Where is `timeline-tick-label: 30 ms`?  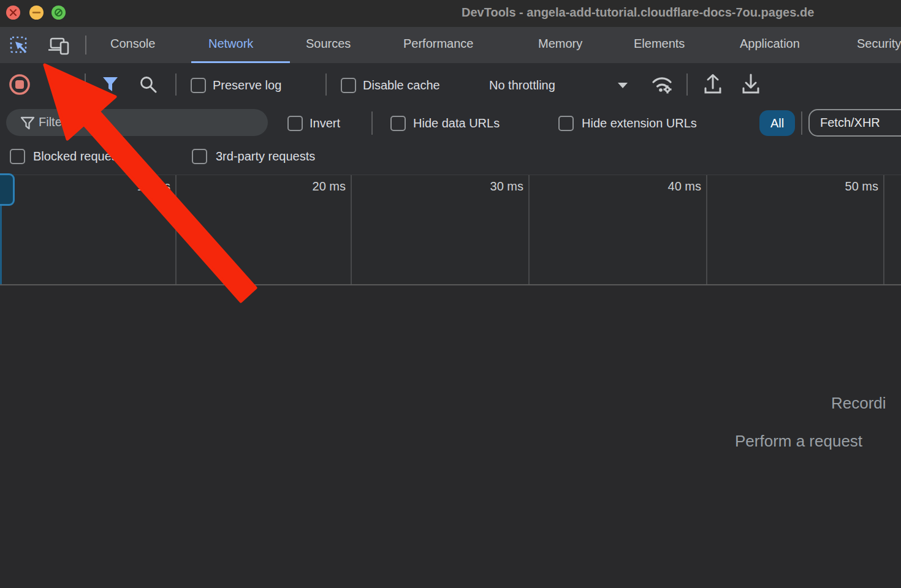 timeline-tick-label: 30 ms is located at coordinates (502, 186).